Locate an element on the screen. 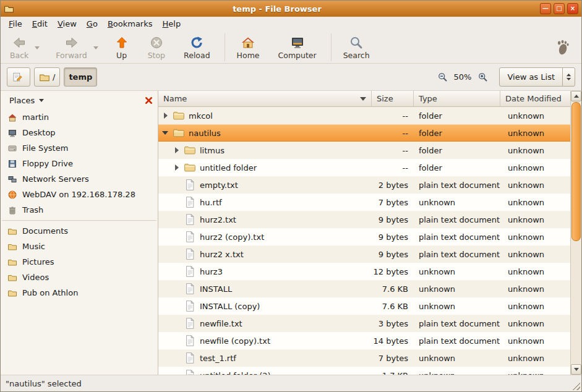 The height and width of the screenshot is (392, 582). scrollbar-thumb is located at coordinates (576, 172).